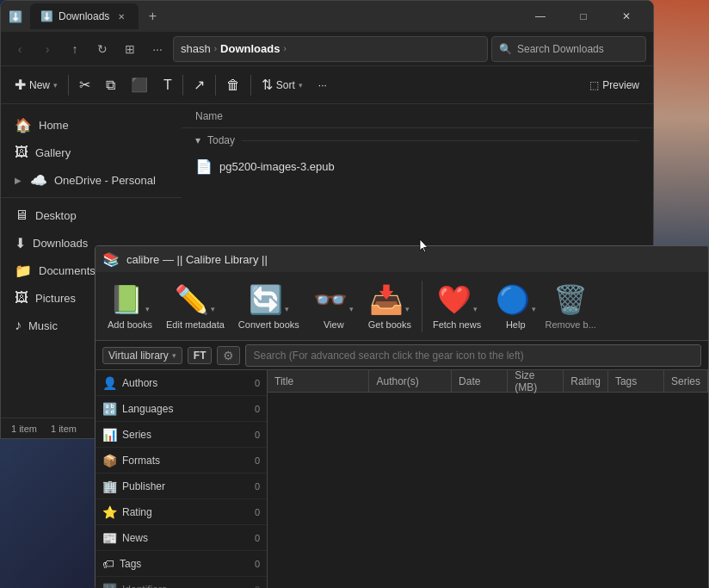  What do you see at coordinates (157, 49) in the screenshot?
I see `nav-more-button: ···` at bounding box center [157, 49].